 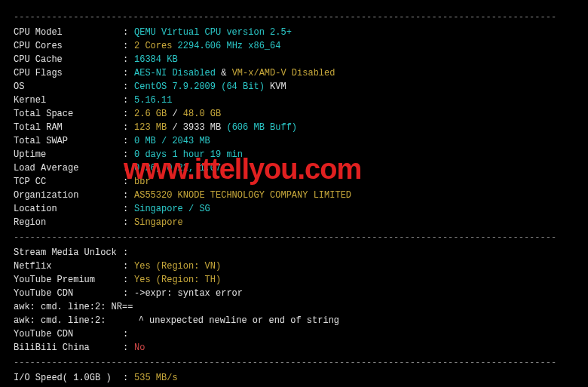 What do you see at coordinates (294, 195) in the screenshot?
I see `info-row: Organization: AS55320 KNODE TECHNOLOGY C…` at bounding box center [294, 195].